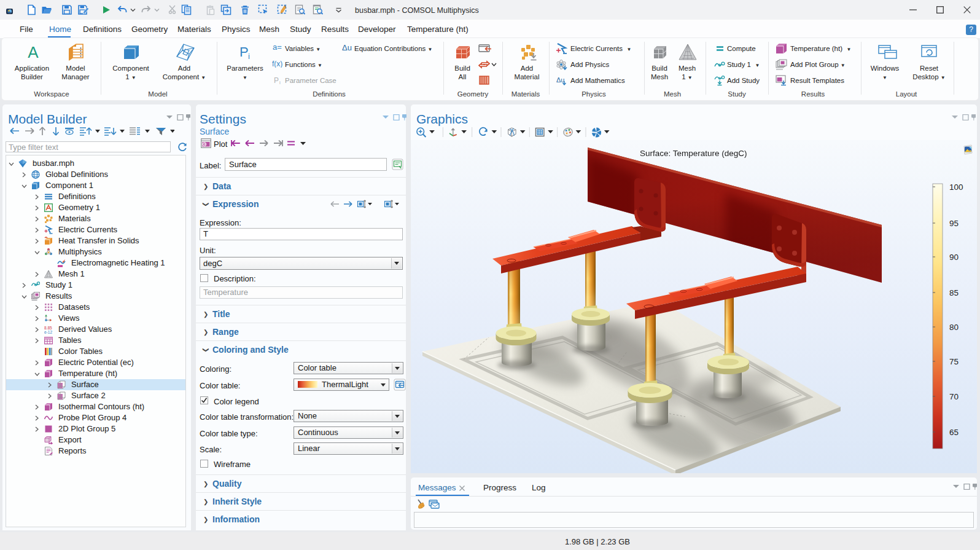 This screenshot has width=980, height=550. What do you see at coordinates (278, 64) in the screenshot?
I see `svg-text: f(x)` at bounding box center [278, 64].